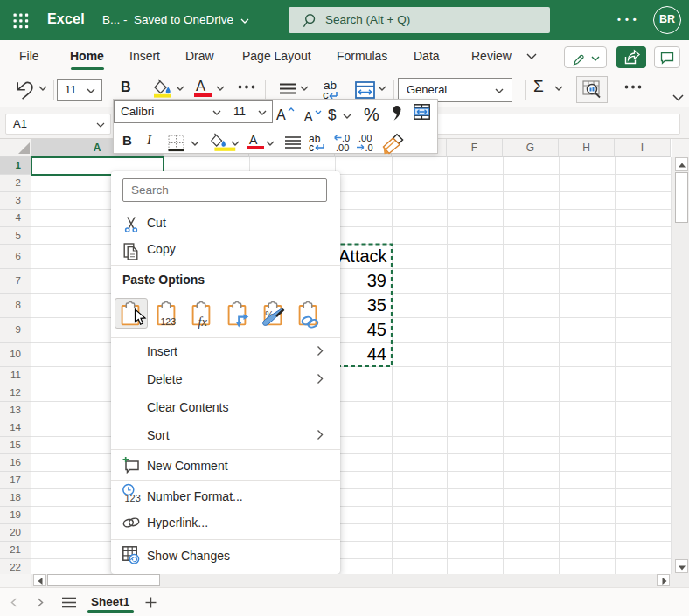 The width and height of the screenshot is (689, 616). What do you see at coordinates (369, 148) in the screenshot?
I see `svg-text: .0` at bounding box center [369, 148].